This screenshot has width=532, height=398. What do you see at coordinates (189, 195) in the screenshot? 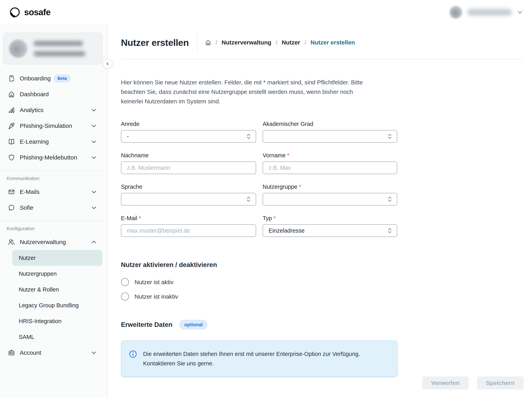
I see `field-sprache: Sprache` at bounding box center [189, 195].